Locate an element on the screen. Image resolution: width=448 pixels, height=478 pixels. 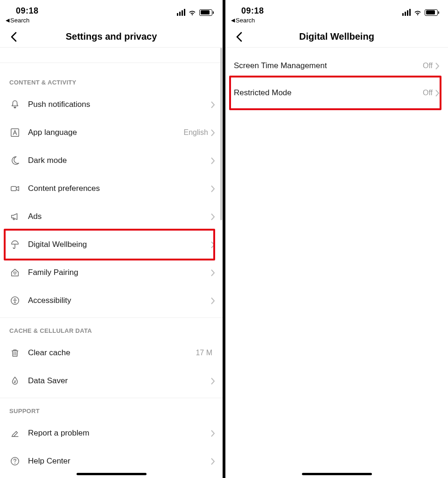
droplet-icon is located at coordinates (15, 381).